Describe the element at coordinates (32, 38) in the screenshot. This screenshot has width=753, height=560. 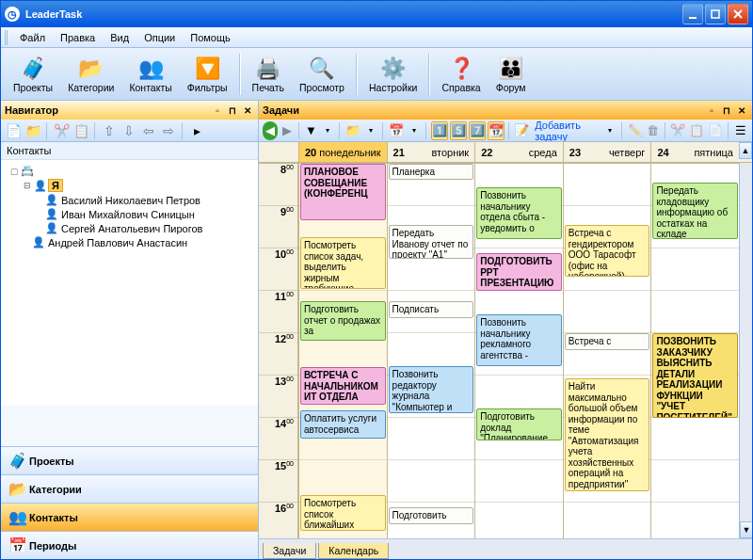
I see `menu-Файл: Файл` at that location.